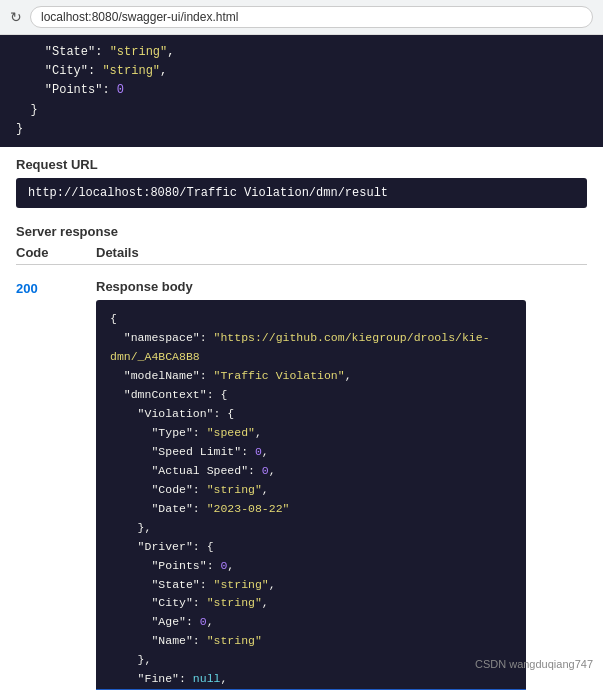 This screenshot has width=603, height=690. Describe the element at coordinates (302, 180) in the screenshot. I see `request-url-section: Request URL http://localhost:8080/Traffi…` at that location.